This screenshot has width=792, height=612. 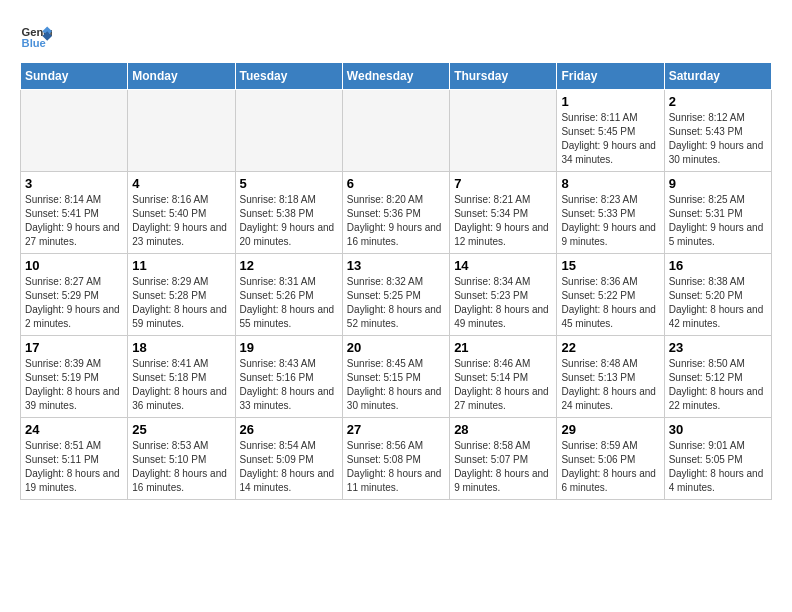 What do you see at coordinates (288, 459) in the screenshot?
I see `calendar-cell: 26Sunrise: 8:54 AM Sunset: 5:09 PM Dayli…` at bounding box center [288, 459].